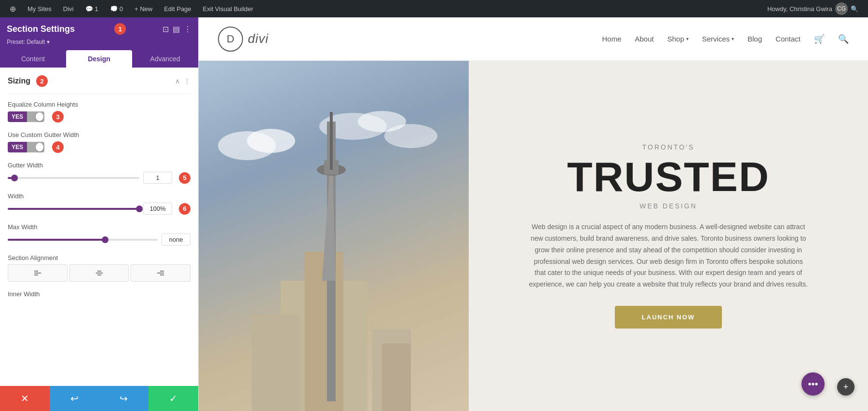  What do you see at coordinates (124, 398) in the screenshot?
I see `redo-button: ↪` at bounding box center [124, 398].